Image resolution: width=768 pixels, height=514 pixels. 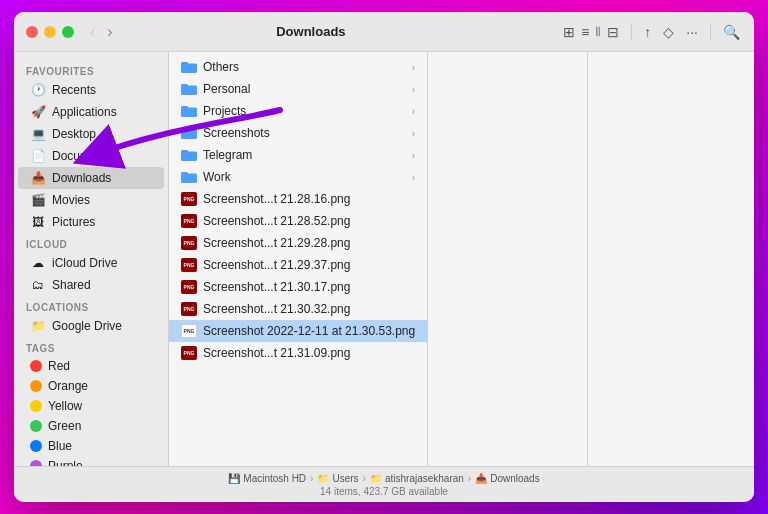 What do you see at coordinates (91, 366) in the screenshot?
I see `sidebar-item-tag-red: Red` at bounding box center [91, 366].